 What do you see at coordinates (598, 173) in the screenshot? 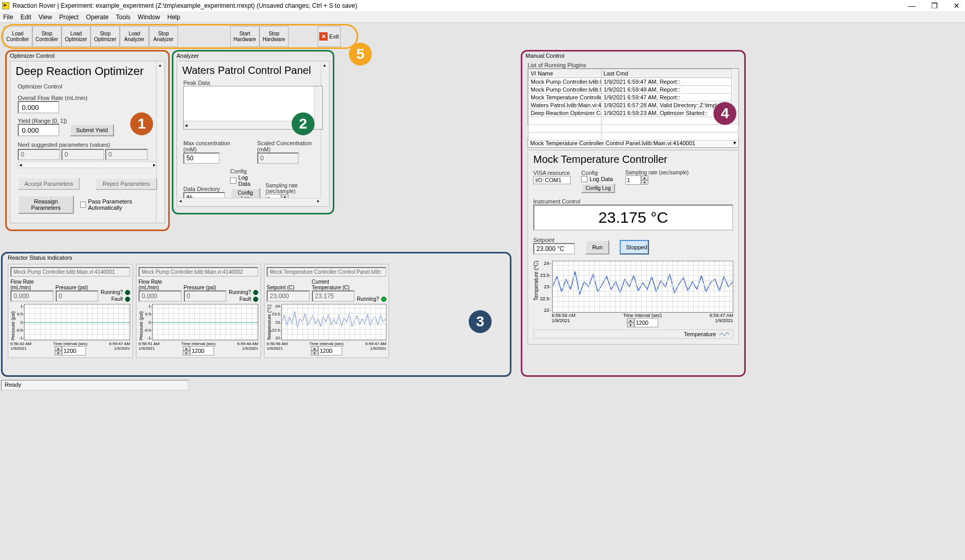
I see `manual-config-label: Config` at bounding box center [598, 173].